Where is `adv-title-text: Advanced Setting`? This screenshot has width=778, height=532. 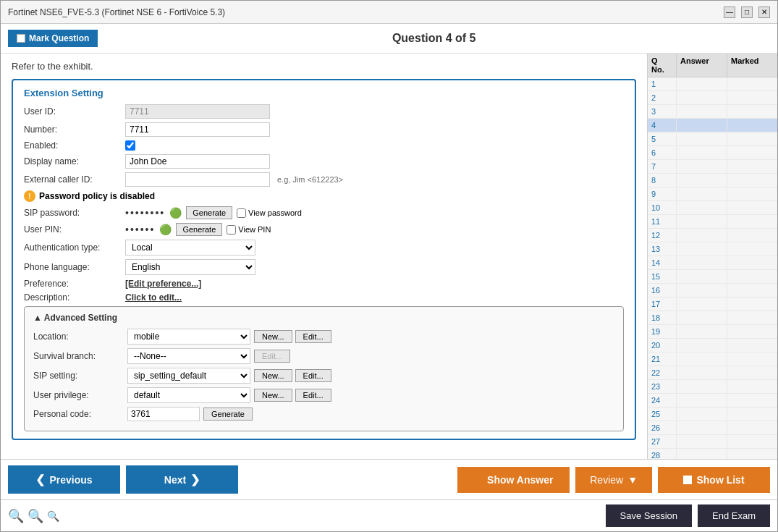
adv-title-text: Advanced Setting is located at coordinates (81, 318).